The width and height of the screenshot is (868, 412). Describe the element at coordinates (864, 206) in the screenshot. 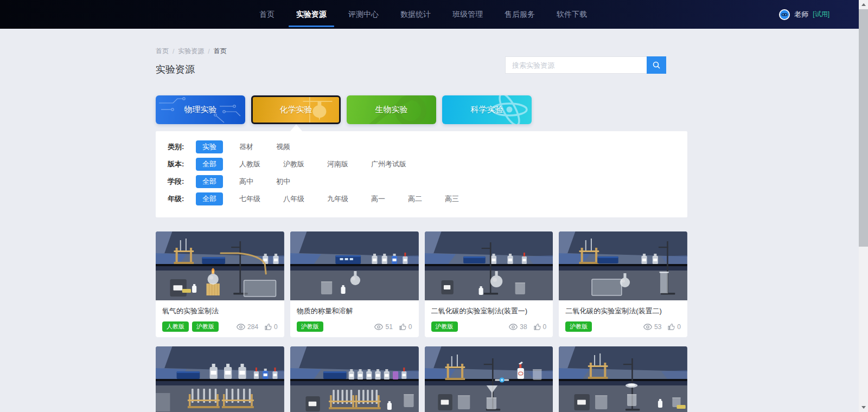

I see `page-scrollbar` at that location.